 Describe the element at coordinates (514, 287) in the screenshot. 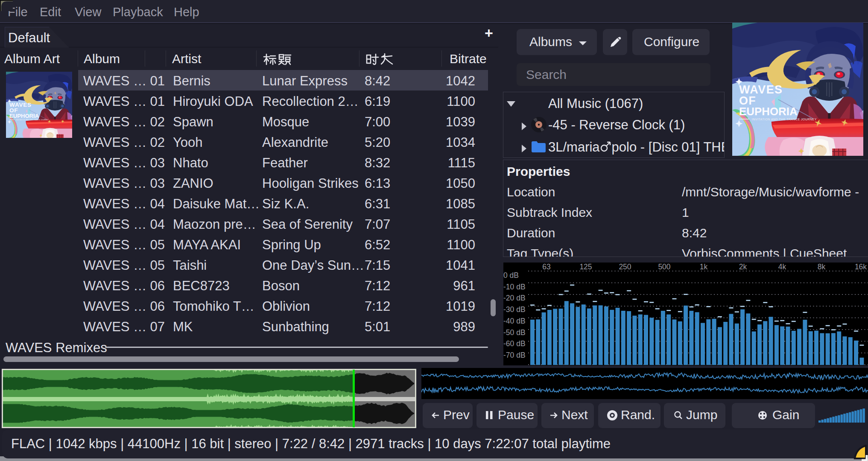

I see `svg-text: -10 dB` at that location.